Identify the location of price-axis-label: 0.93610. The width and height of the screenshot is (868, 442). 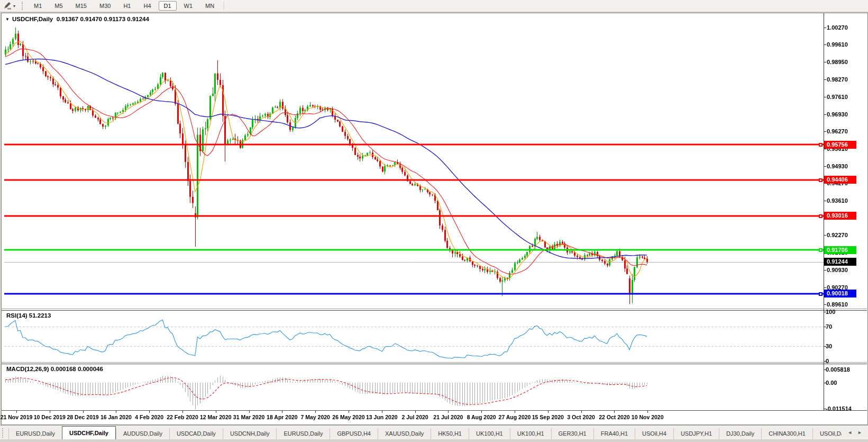
(846, 201).